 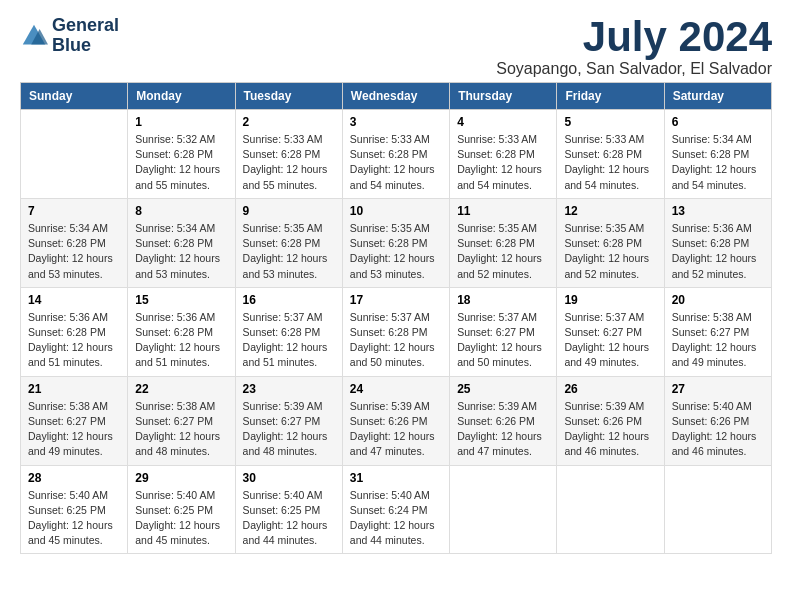 What do you see at coordinates (396, 300) in the screenshot?
I see `day-number: 17` at bounding box center [396, 300].